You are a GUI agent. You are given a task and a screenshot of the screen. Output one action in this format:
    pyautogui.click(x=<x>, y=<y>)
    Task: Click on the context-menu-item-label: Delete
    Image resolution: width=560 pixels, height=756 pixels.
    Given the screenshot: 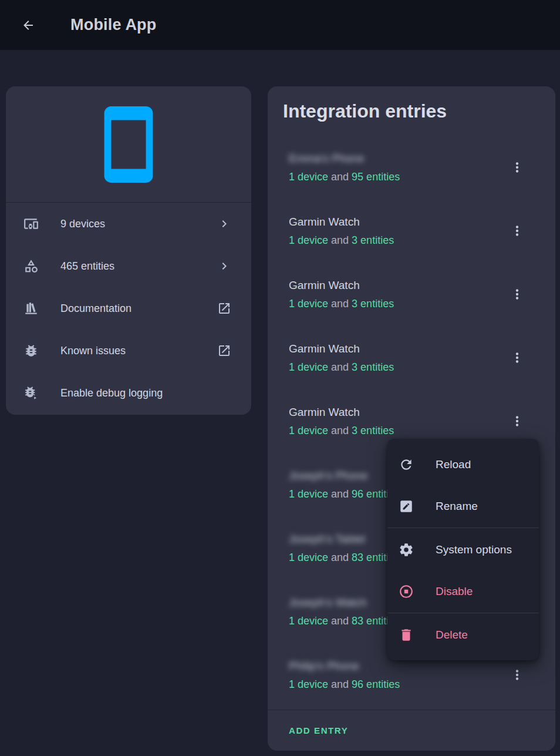 What is the action you would take?
    pyautogui.click(x=452, y=635)
    